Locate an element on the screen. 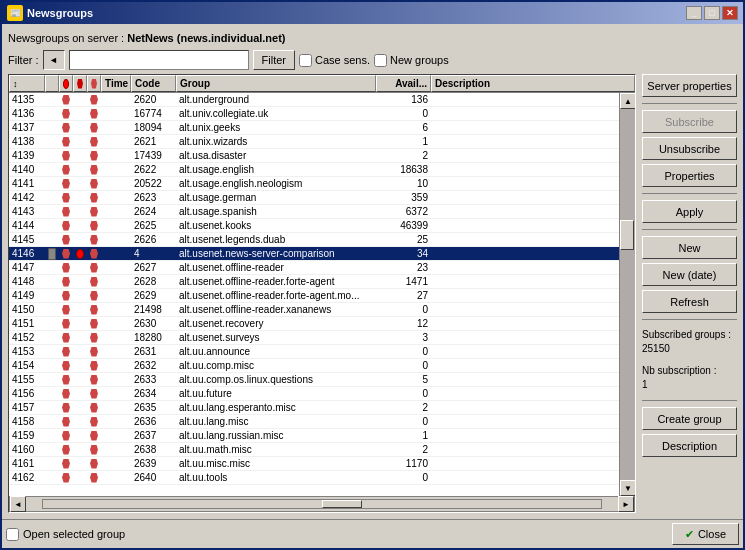  table-row: 4143 2624 alt.usage.spanish 6372 is located at coordinates (314, 212).